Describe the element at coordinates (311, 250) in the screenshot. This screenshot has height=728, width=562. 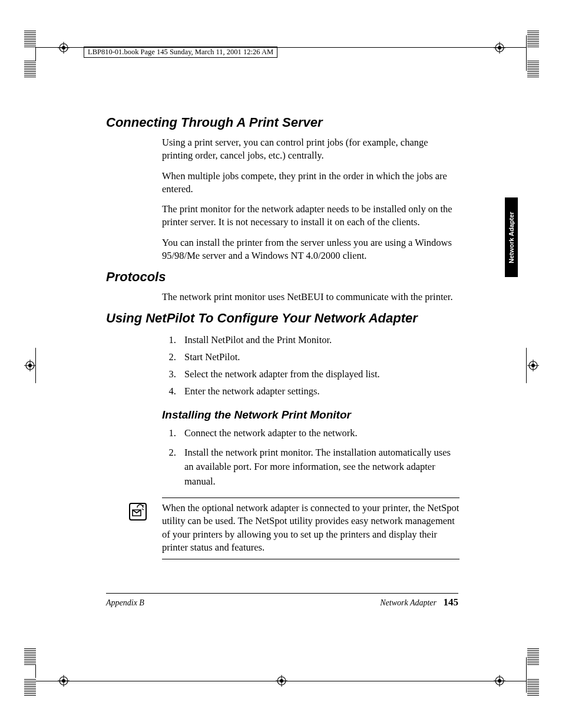
I see `paragraph: You can install the printer from the ser…` at that location.